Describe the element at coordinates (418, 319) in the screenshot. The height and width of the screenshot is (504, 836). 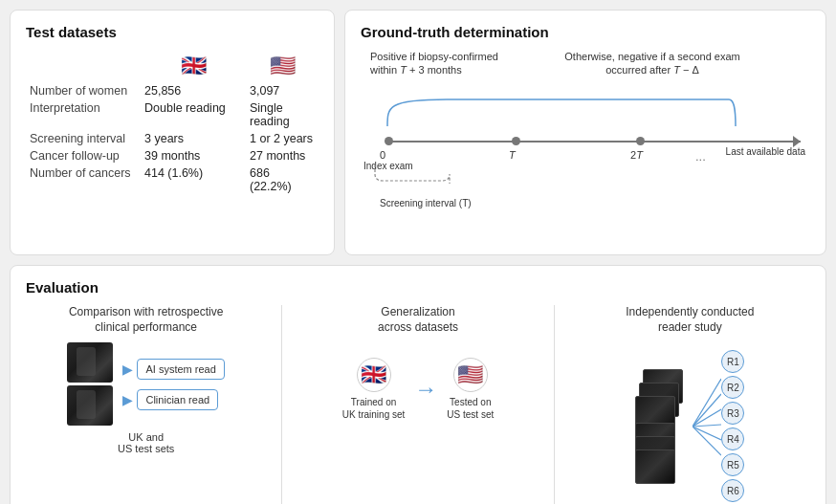
I see `section2-title: Generalizationacross datasets` at that location.